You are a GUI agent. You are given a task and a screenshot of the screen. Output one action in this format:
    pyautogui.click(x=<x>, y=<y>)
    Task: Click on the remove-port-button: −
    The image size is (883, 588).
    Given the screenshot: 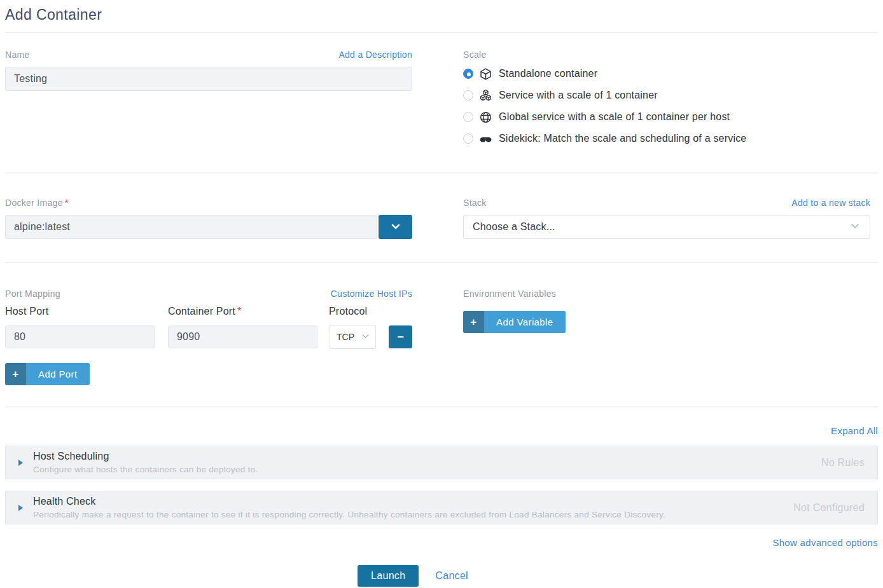 What is the action you would take?
    pyautogui.click(x=401, y=337)
    